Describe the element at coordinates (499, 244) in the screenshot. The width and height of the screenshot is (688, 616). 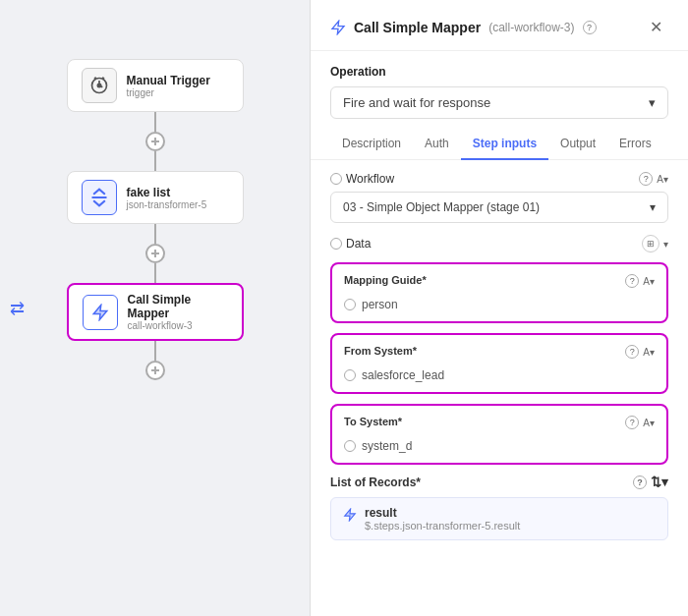
I see `data-section-header: Data ⊞ ▾` at that location.